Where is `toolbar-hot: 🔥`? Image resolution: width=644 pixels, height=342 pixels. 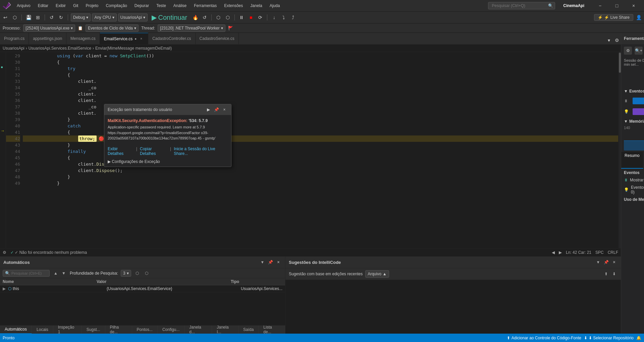 toolbar-hot: 🔥 is located at coordinates (195, 17).